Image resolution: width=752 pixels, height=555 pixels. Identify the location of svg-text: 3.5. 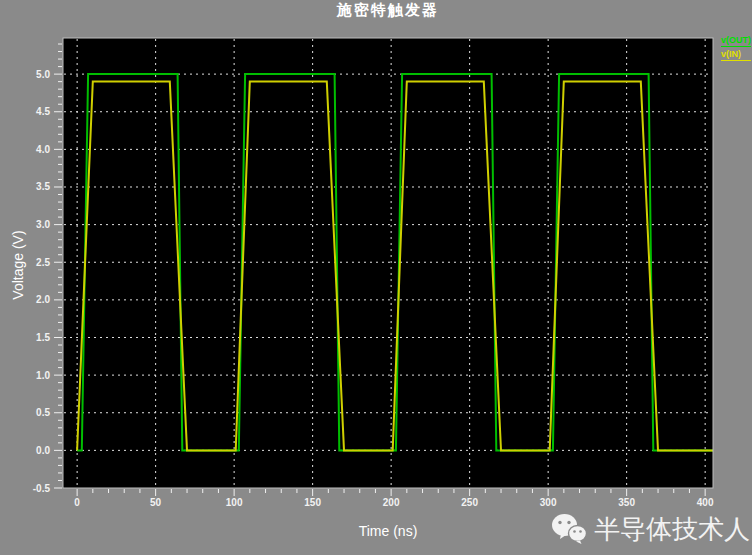
(43, 186).